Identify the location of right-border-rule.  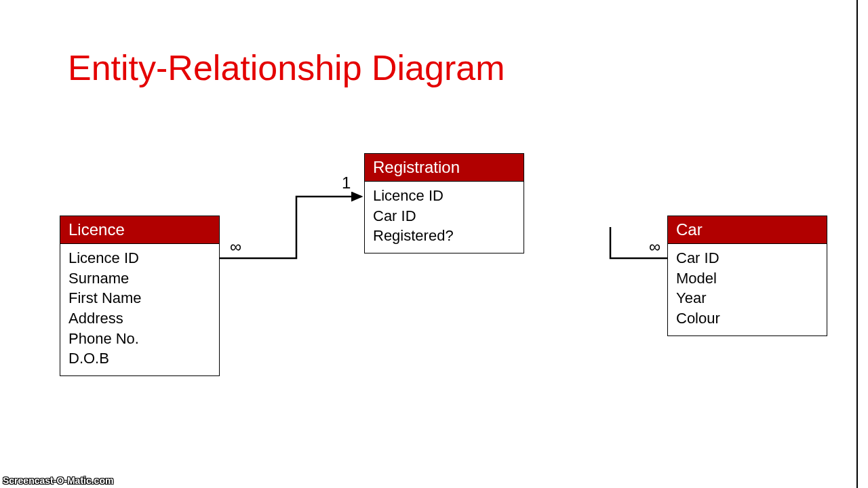
(857, 244).